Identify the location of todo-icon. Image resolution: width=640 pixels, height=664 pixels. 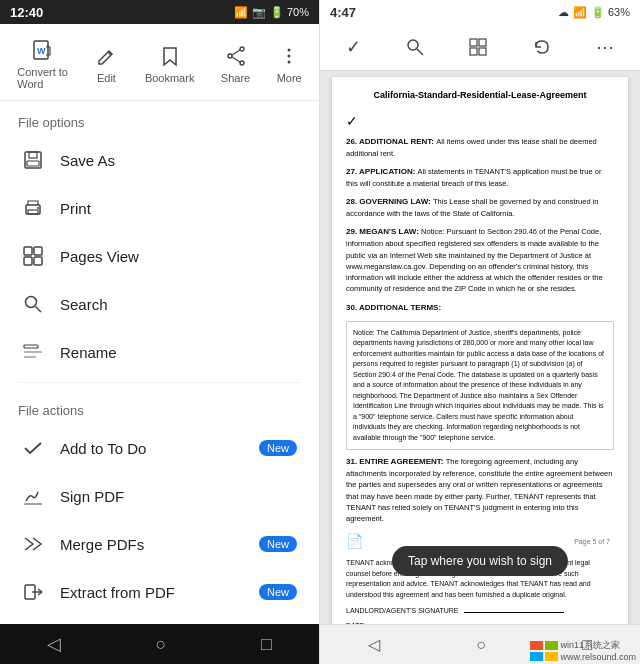
(33, 448).